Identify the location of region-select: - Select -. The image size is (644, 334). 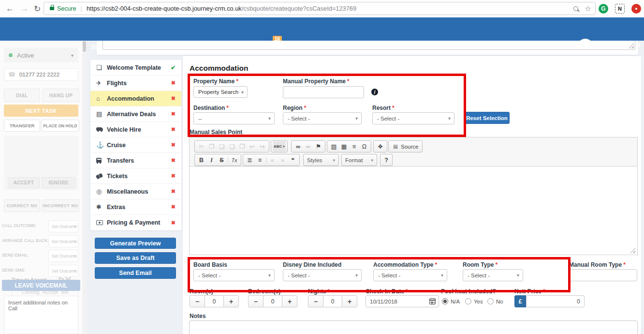
(322, 118).